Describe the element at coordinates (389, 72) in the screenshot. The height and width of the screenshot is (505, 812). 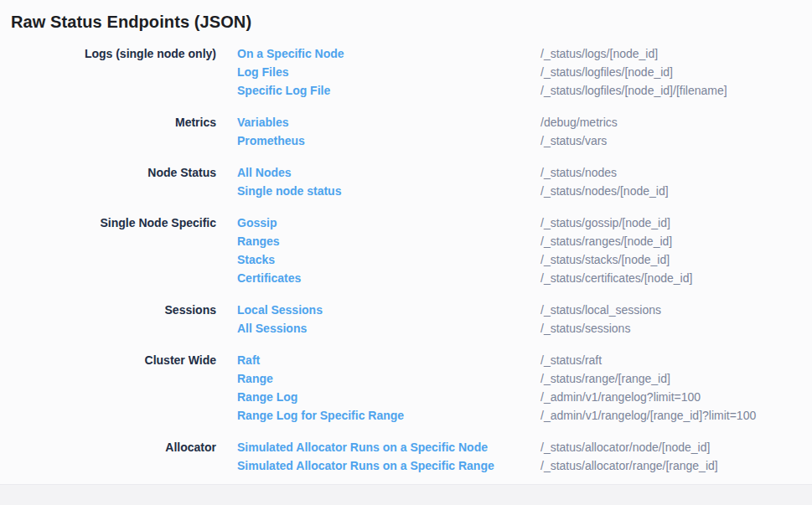
I see `endpoint-link: Log Files` at that location.